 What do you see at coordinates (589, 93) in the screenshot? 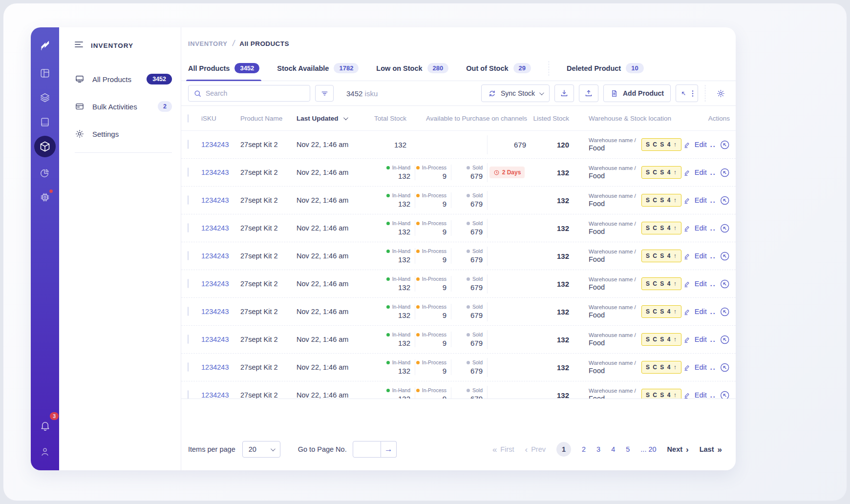
I see `export-button` at bounding box center [589, 93].